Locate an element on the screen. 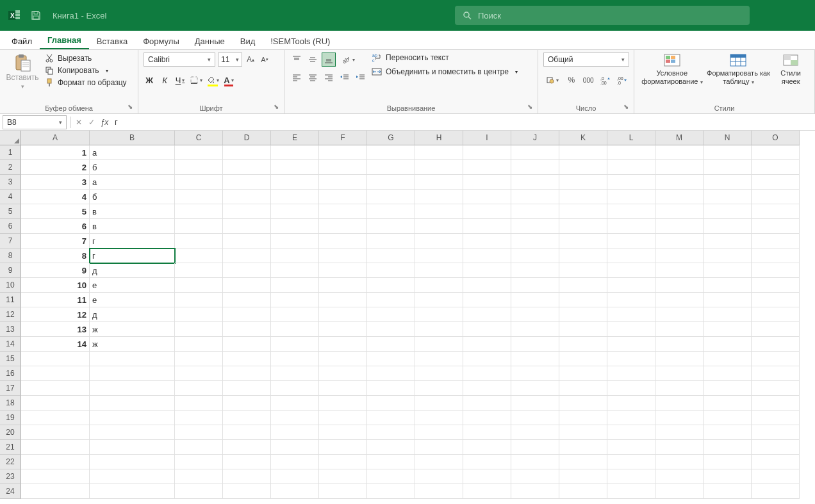  row-header: 9 is located at coordinates (10, 270).